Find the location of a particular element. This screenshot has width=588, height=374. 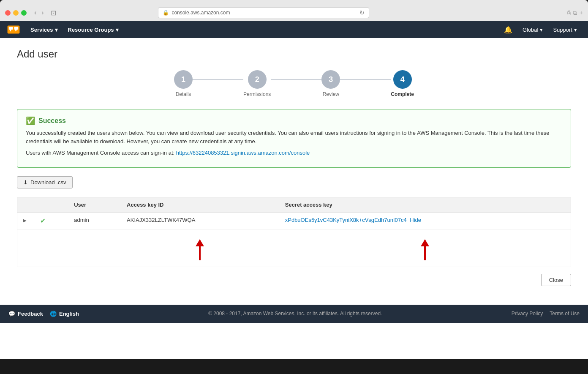

access-key-id-value: AKIAJX332LZLTWK47WQA is located at coordinates (161, 220).